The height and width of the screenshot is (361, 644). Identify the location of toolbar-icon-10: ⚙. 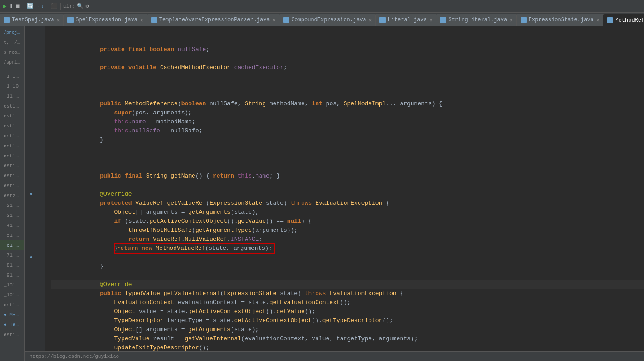
(87, 6).